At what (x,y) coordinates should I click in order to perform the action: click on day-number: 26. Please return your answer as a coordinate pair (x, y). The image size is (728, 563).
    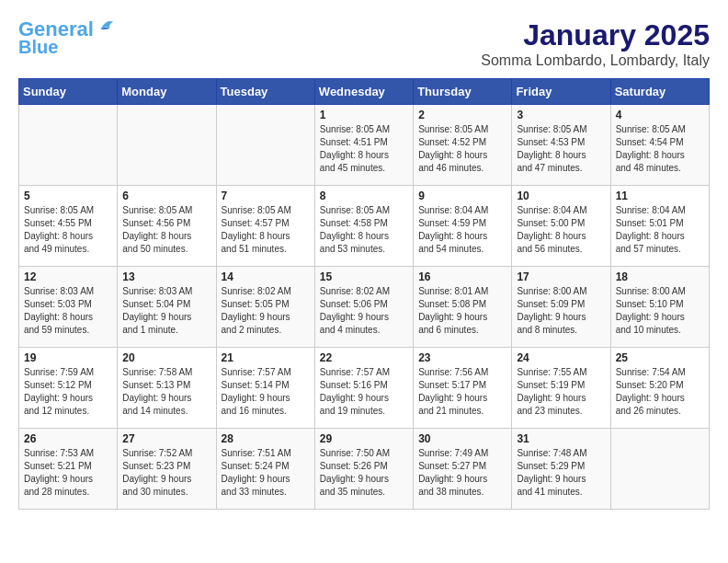
    Looking at the image, I should click on (68, 439).